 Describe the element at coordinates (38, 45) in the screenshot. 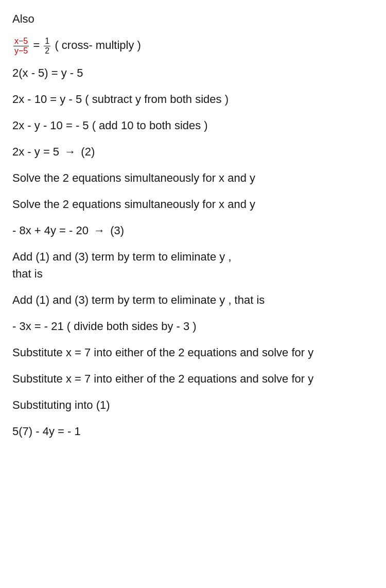

I see `equals-sign: =` at that location.